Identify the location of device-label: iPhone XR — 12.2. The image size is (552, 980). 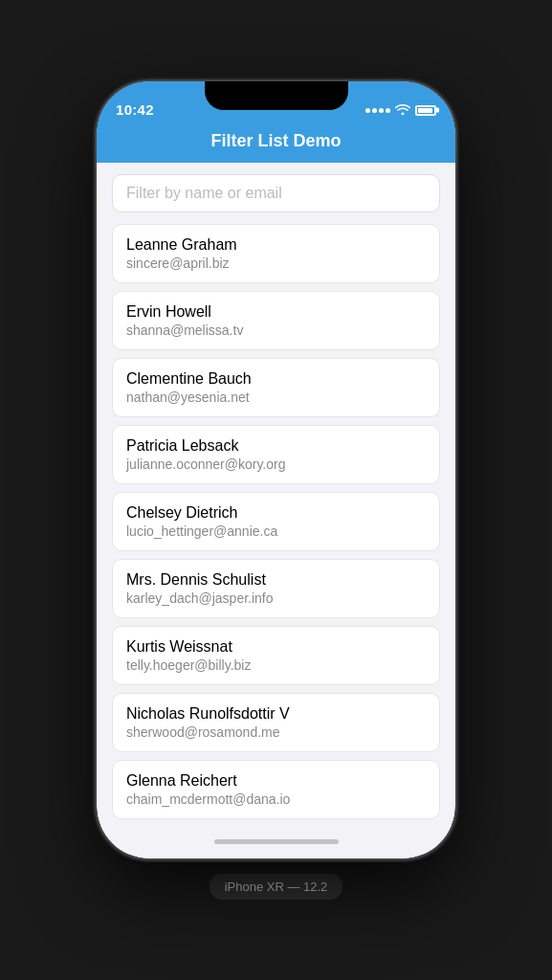
(276, 886).